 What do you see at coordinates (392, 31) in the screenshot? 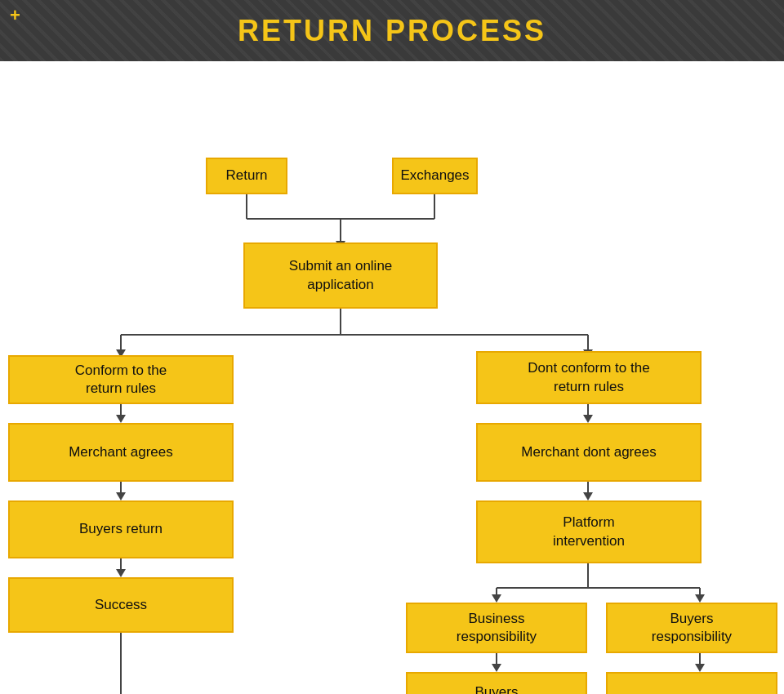
I see `header: RETURN PROCESS` at bounding box center [392, 31].